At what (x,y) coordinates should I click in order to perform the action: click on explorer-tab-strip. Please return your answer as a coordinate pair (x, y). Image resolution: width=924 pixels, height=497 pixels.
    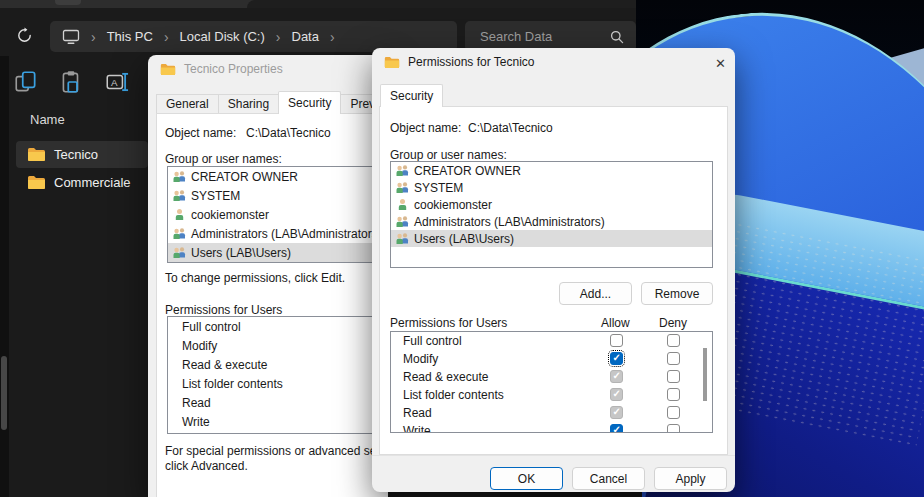
    Looking at the image, I should click on (318, 4).